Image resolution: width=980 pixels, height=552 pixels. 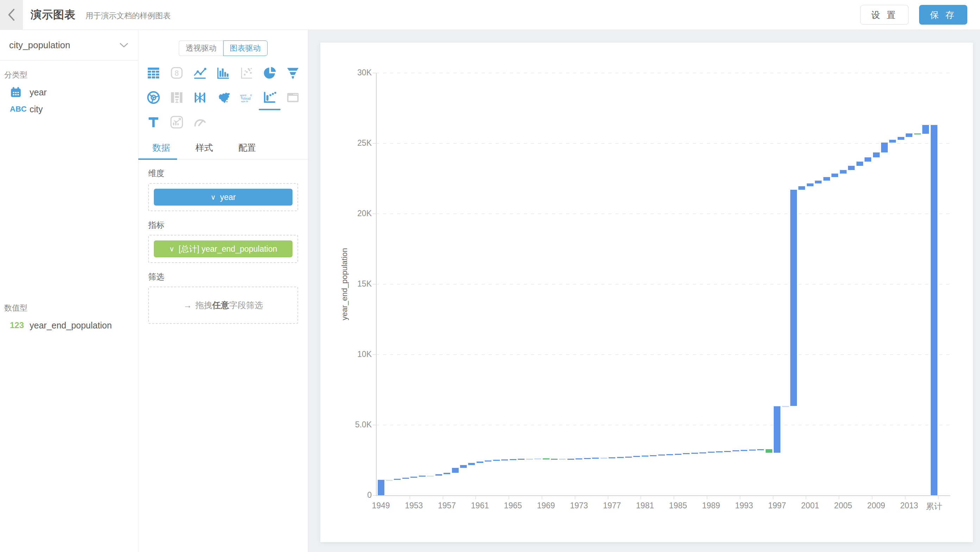 What do you see at coordinates (752, 450) in the screenshot?
I see `waterfall-bar-1994` at bounding box center [752, 450].